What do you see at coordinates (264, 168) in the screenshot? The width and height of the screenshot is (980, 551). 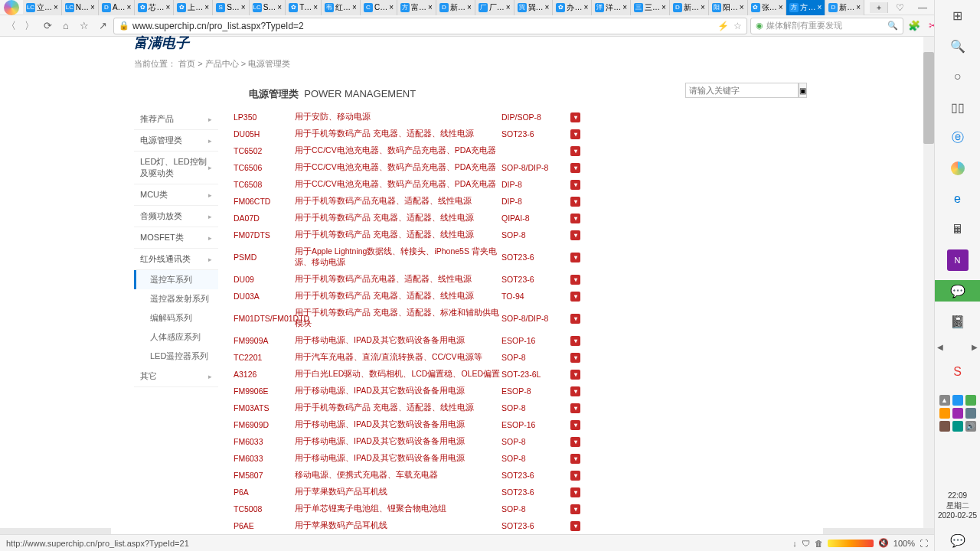 I see `product-model: TC6506` at bounding box center [264, 168].